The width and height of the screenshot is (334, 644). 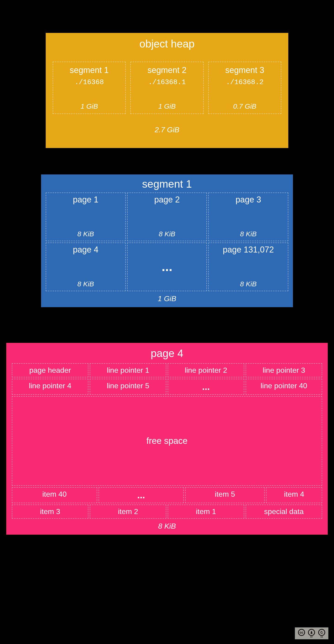 What do you see at coordinates (245, 88) in the screenshot?
I see `segment-3: segment 3 ./16368.2 0.7 GiB` at bounding box center [245, 88].